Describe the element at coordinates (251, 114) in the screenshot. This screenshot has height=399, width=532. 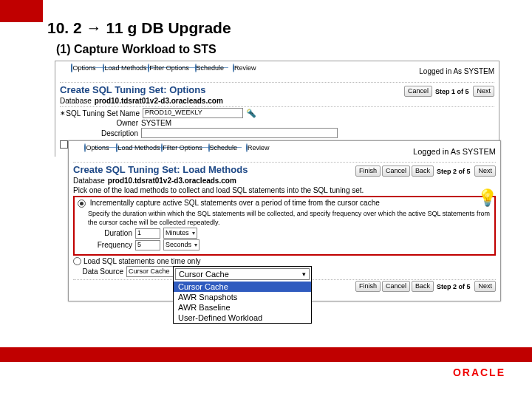
I see `flashlight-icon: 🔦` at that location.